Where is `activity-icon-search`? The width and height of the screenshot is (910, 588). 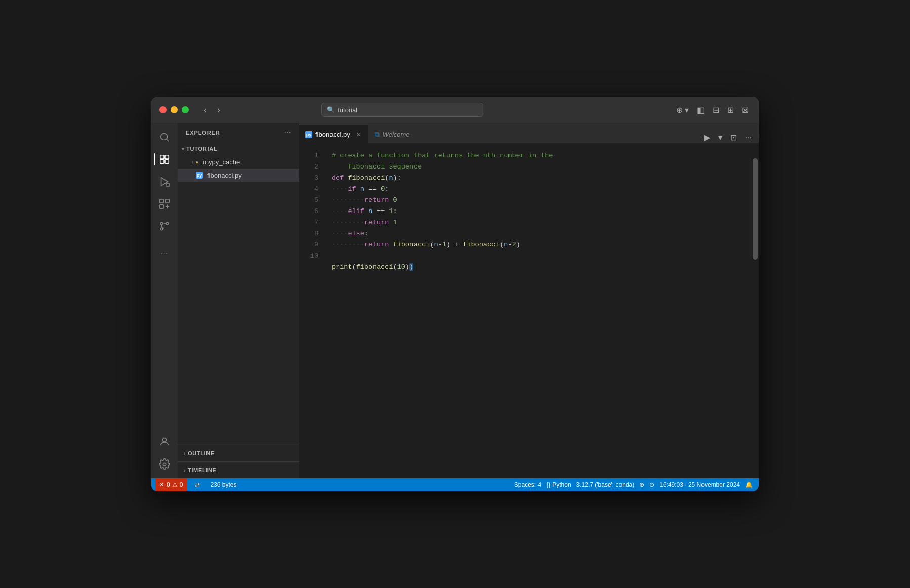
activity-icon-search is located at coordinates (164, 137).